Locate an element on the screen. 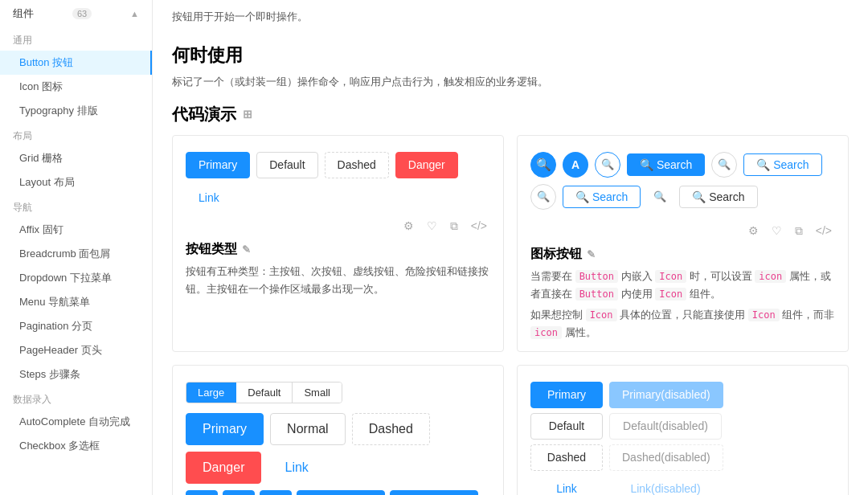  demo-title: 代码演示 ⊞ is located at coordinates (510, 114).